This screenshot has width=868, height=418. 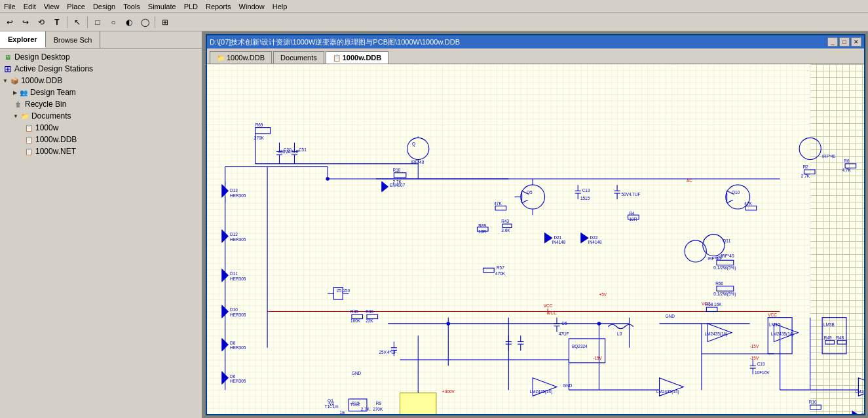 I want to click on 1000w-net-label: 1000w.NET, so click(x=56, y=151).